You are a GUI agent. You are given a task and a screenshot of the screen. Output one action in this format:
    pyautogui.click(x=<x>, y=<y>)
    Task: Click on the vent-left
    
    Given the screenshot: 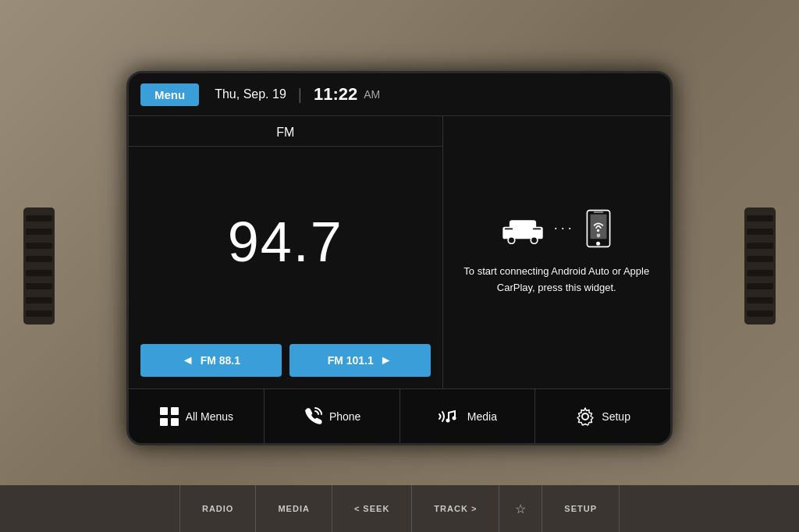 What is the action you would take?
    pyautogui.click(x=39, y=266)
    